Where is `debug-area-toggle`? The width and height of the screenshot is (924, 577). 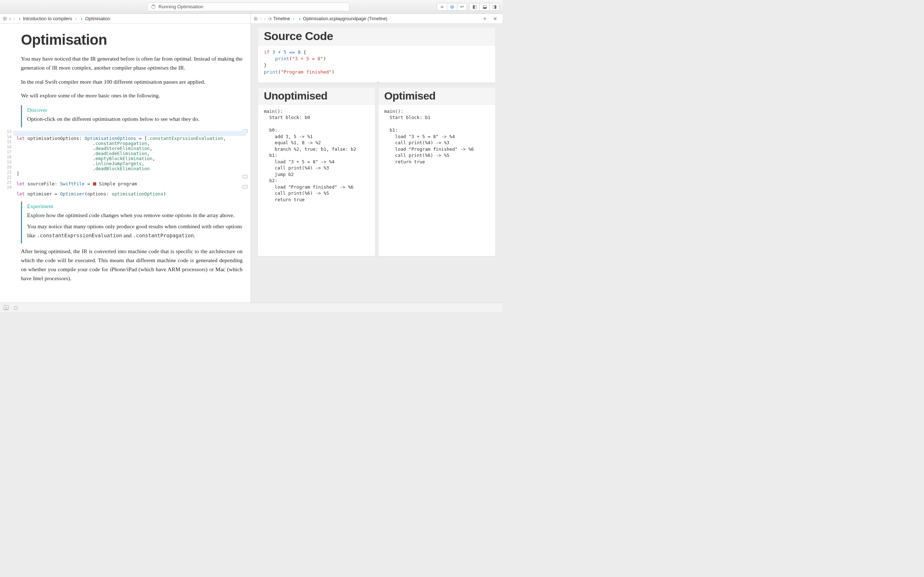 debug-area-toggle is located at coordinates (6, 308).